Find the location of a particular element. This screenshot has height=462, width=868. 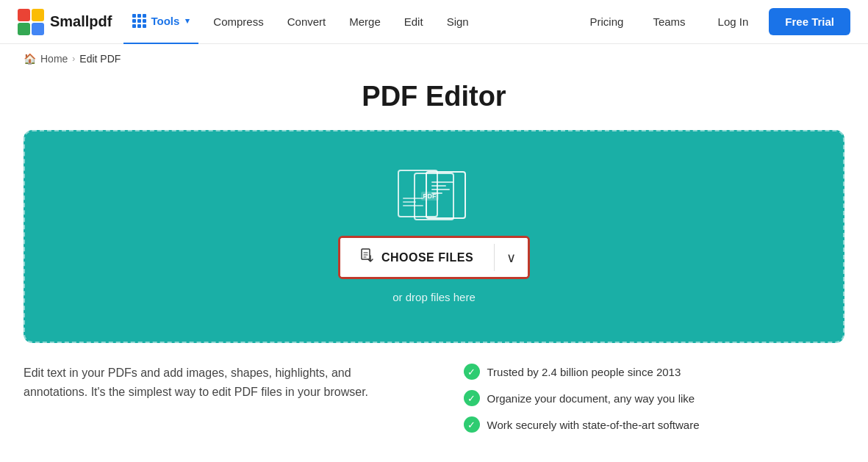

choose-files-button: CHOOSE FILES is located at coordinates (417, 257).